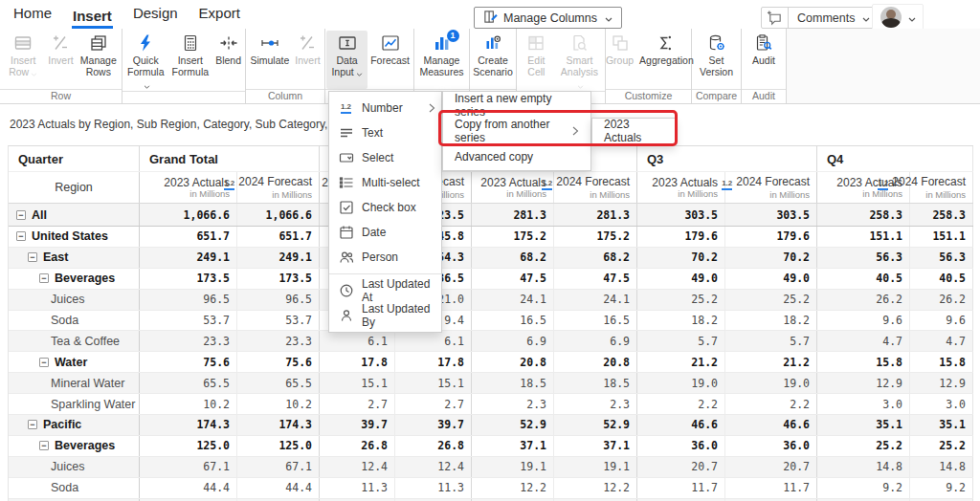 The image size is (980, 501). I want to click on cell: 249.1, so click(278, 258).